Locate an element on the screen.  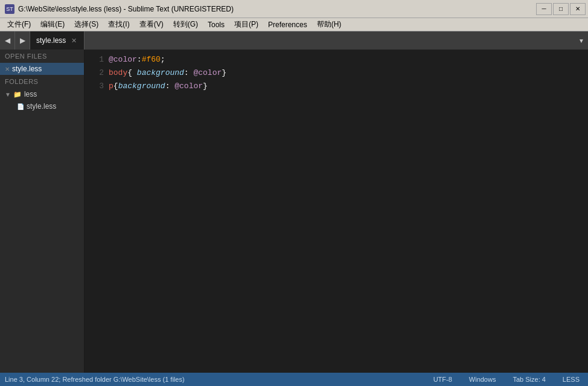
sidebar: OPEN FILES ✕ style.less FOLDERS ▼ 📁 less… is located at coordinates (42, 211).